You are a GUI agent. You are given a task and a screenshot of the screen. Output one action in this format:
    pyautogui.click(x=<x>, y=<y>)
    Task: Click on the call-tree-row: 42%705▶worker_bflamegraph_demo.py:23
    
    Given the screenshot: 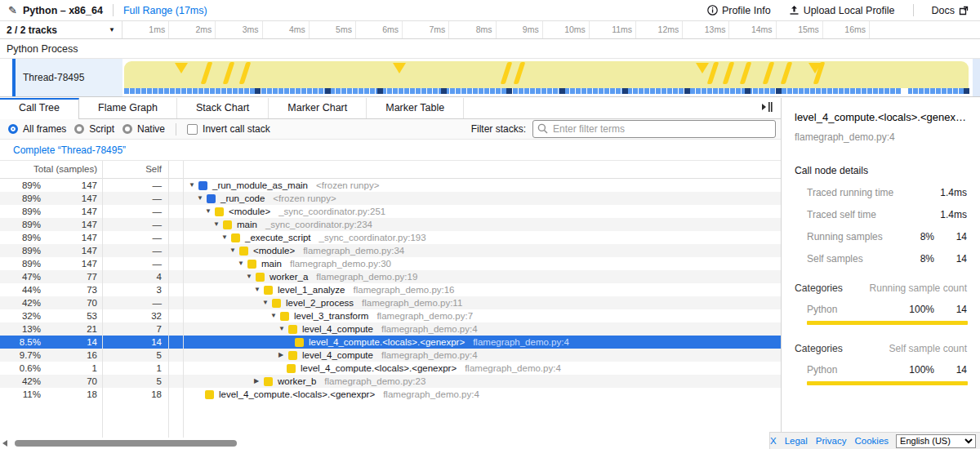 What is the action you would take?
    pyautogui.click(x=390, y=381)
    